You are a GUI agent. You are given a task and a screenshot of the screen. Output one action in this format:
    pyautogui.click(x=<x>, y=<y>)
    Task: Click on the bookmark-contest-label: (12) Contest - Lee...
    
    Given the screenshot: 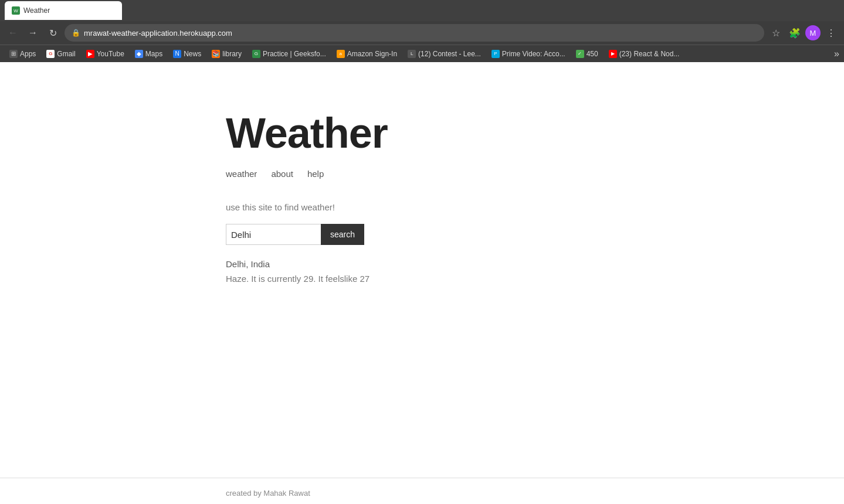 What is the action you would take?
    pyautogui.click(x=449, y=54)
    